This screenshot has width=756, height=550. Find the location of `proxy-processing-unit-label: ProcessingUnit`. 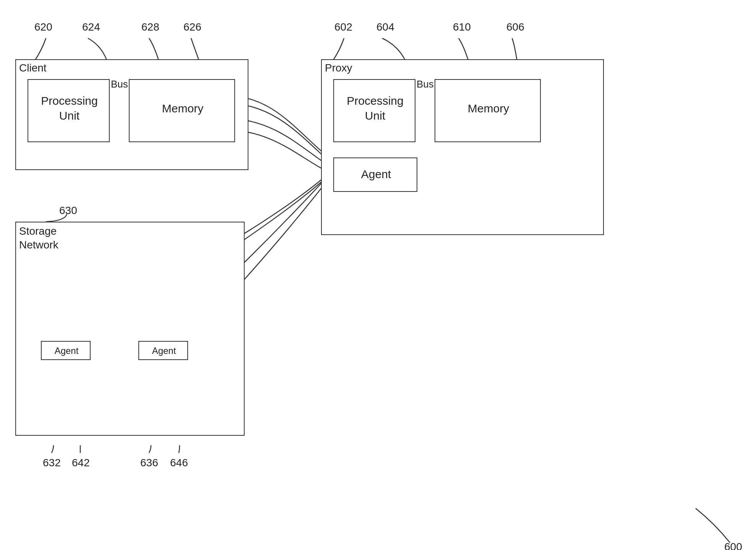

proxy-processing-unit-label: ProcessingUnit is located at coordinates (375, 108).